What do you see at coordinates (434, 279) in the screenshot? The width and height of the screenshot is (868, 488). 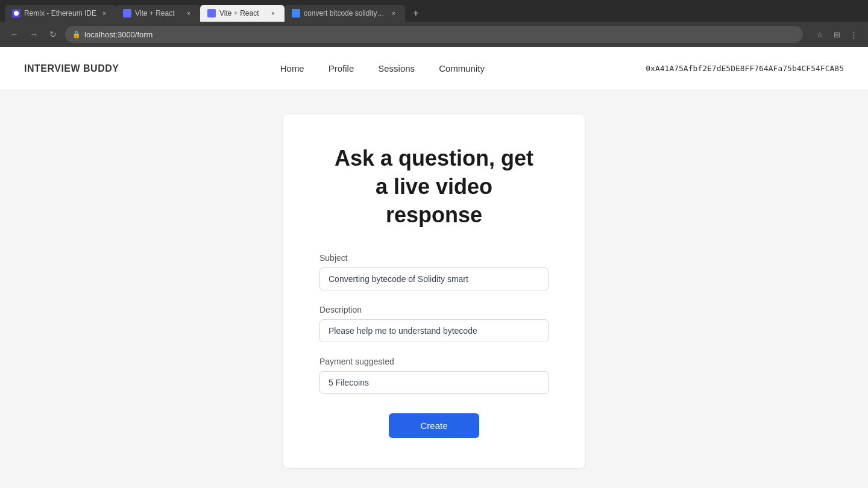 I see `subject-input` at bounding box center [434, 279].